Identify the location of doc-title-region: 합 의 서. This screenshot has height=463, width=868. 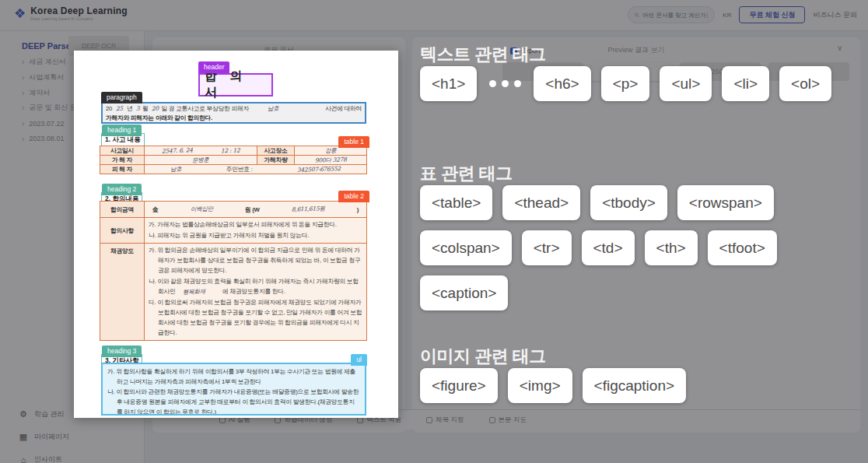
(236, 85).